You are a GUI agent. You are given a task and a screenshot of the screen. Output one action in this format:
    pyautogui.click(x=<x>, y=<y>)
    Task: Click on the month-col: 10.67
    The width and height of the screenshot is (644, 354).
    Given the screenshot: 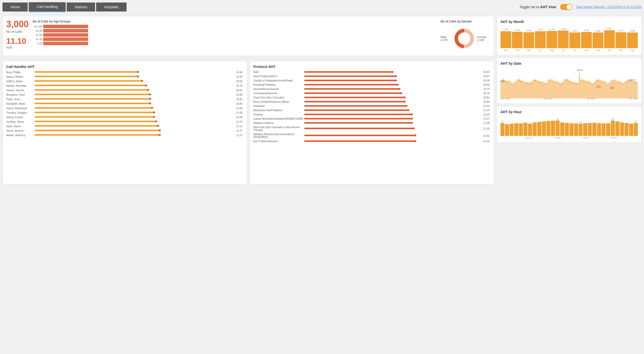 What is the action you would take?
    pyautogui.click(x=574, y=39)
    